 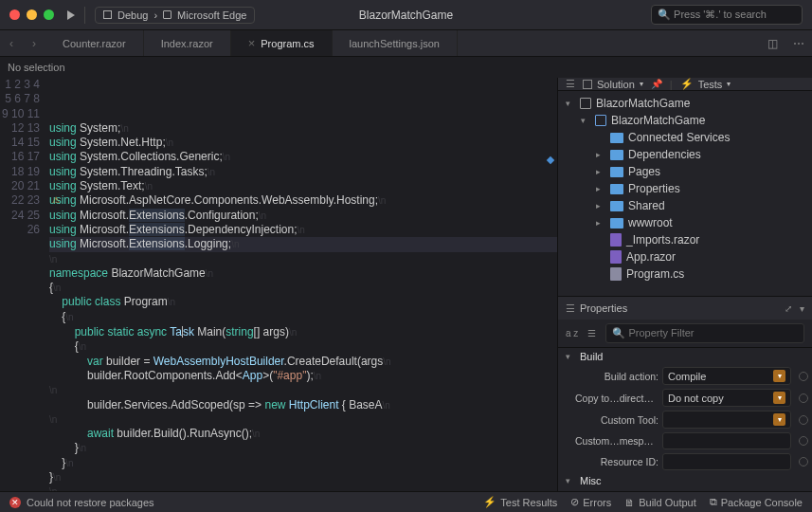 What do you see at coordinates (11, 44) in the screenshot?
I see `tab-nav-back: ‹` at bounding box center [11, 44].